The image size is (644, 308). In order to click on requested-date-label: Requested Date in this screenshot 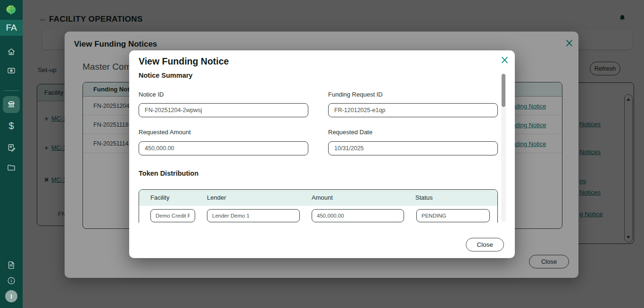, I will do `click(350, 132)`.